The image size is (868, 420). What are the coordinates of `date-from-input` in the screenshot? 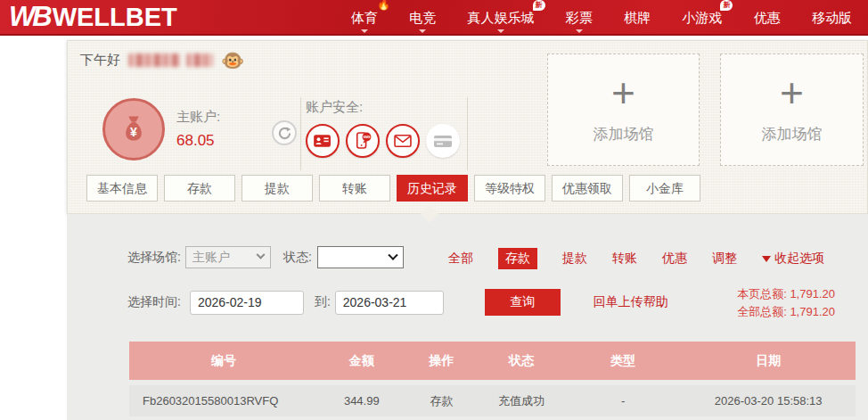 It's located at (247, 303).